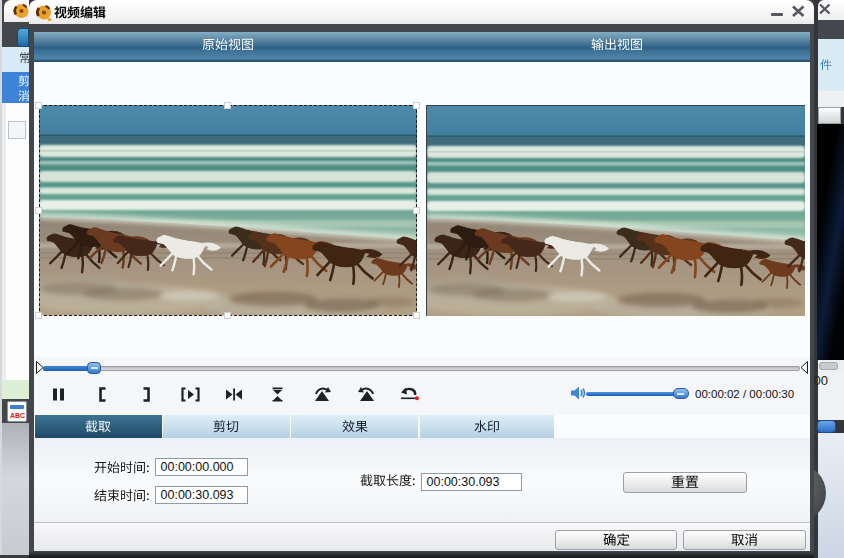 Image resolution: width=844 pixels, height=558 pixels. Describe the element at coordinates (18, 416) in the screenshot. I see `svg-text: ABC` at that location.